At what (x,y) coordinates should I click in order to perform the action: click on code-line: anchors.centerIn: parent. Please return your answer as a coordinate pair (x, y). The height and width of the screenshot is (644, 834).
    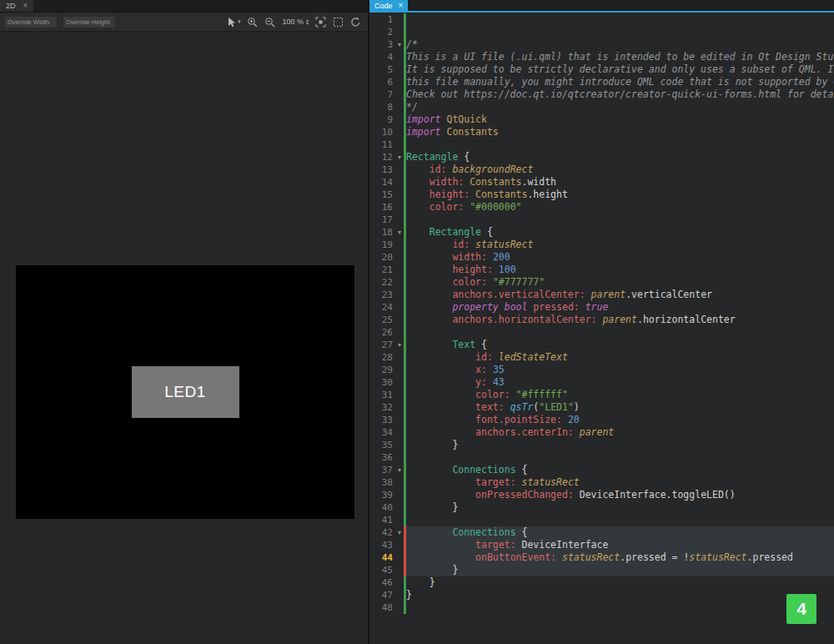
    Looking at the image, I should click on (620, 432).